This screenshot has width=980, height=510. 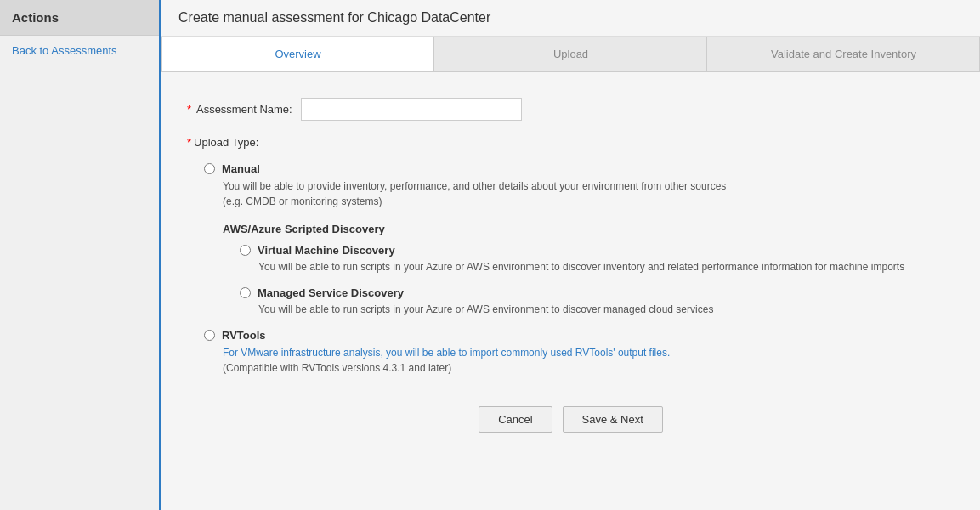 What do you see at coordinates (244, 335) in the screenshot?
I see `rvtools-title: RVTools` at bounding box center [244, 335].